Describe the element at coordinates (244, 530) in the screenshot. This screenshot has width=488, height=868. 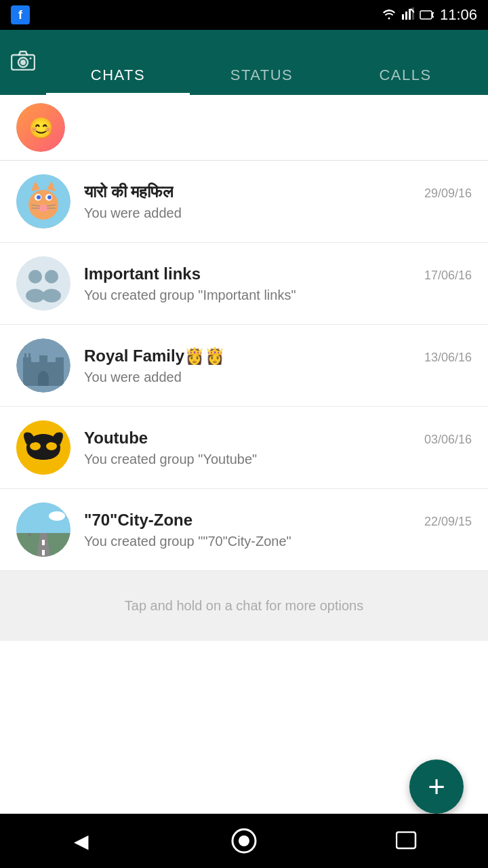
I see `chat-item: 70 "70"City-Zone 22/09/15 You created gr…` at that location.